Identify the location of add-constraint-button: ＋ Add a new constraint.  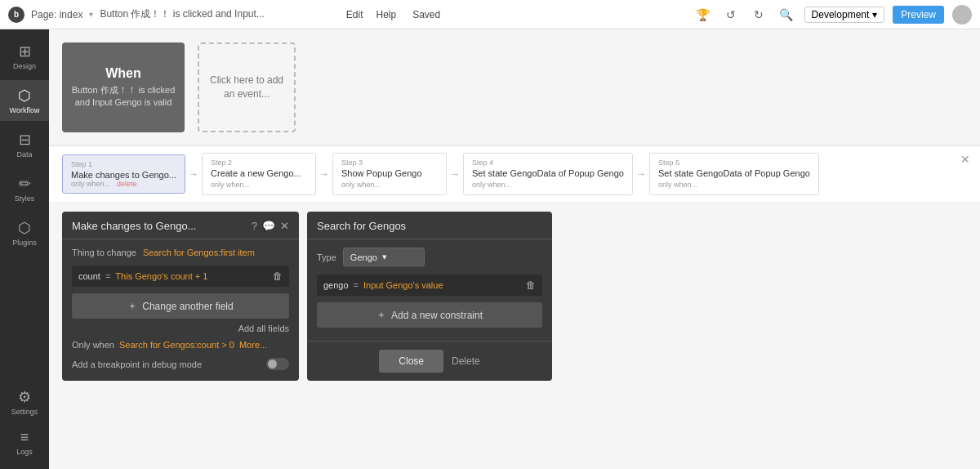
(430, 315).